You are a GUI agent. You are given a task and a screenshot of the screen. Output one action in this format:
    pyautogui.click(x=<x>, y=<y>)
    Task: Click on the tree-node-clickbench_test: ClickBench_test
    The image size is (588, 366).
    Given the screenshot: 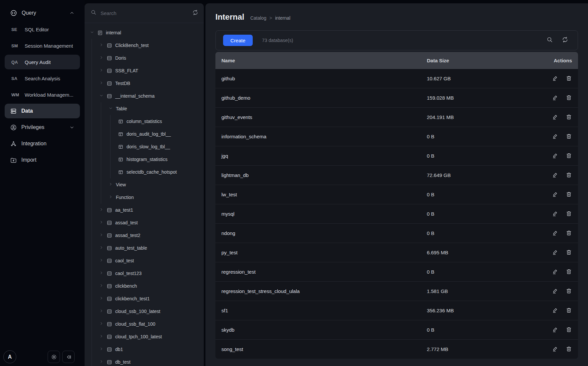 What is the action you would take?
    pyautogui.click(x=144, y=45)
    